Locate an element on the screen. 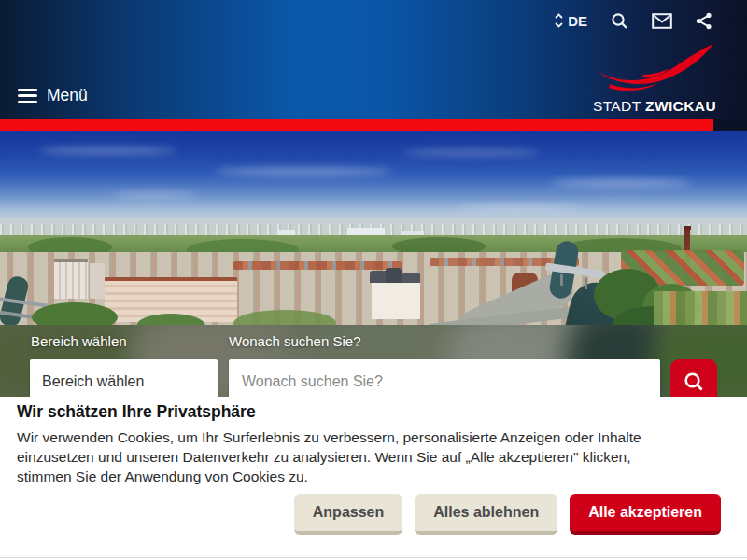 The width and height of the screenshot is (747, 560). area-select-label: Bereich wählen is located at coordinates (78, 342).